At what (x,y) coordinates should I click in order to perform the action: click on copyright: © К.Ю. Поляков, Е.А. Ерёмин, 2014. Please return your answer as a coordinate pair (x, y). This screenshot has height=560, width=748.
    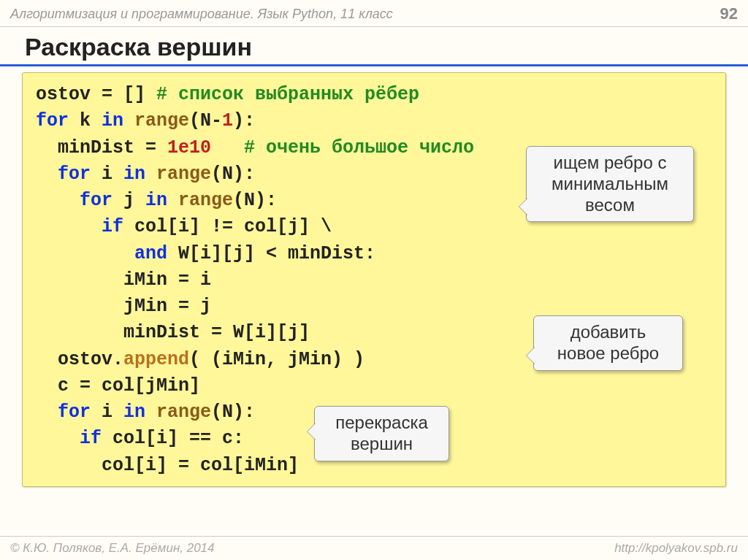
    Looking at the image, I should click on (112, 548).